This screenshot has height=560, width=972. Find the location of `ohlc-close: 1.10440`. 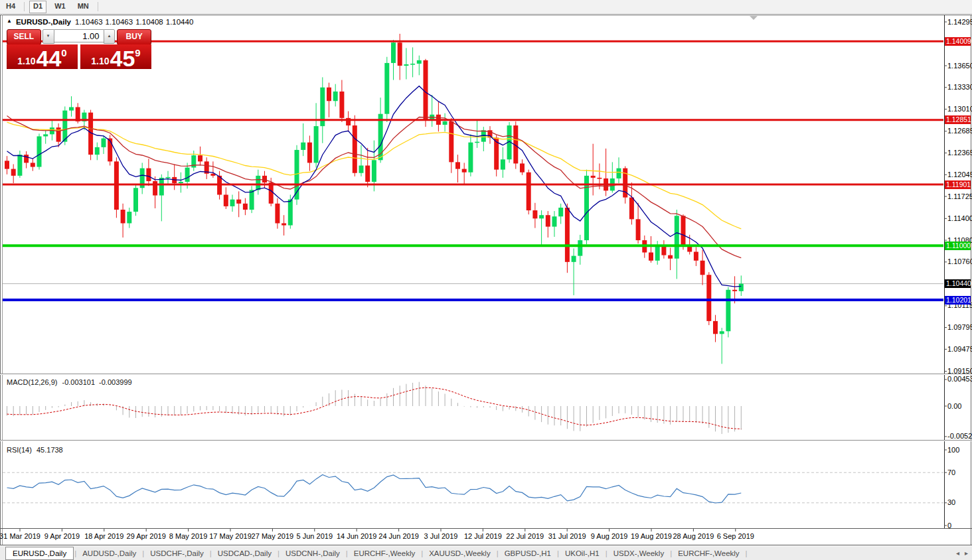

ohlc-close: 1.10440 is located at coordinates (180, 22).